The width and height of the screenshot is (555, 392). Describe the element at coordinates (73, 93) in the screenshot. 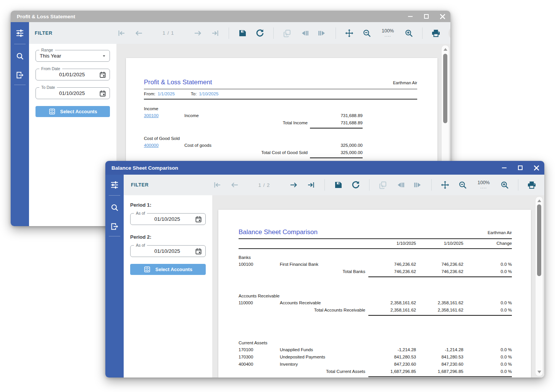

I see `to-date-field: To Date` at that location.